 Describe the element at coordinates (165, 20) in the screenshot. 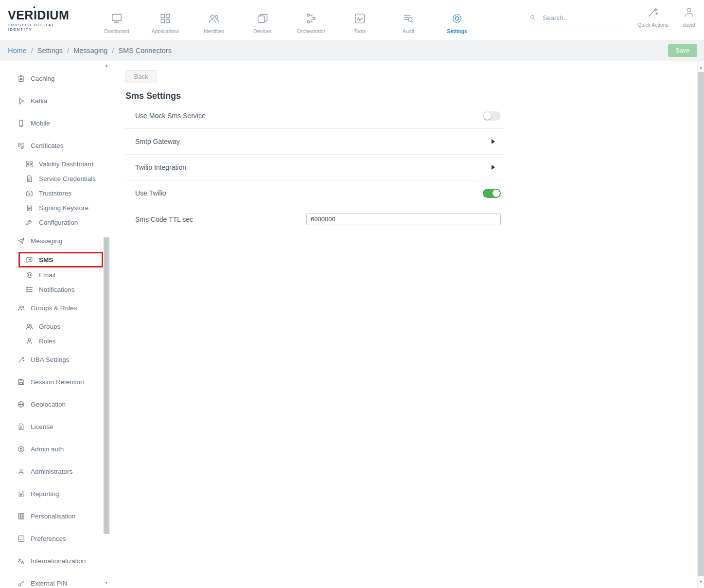

I see `nav-item-applications: Applications` at that location.